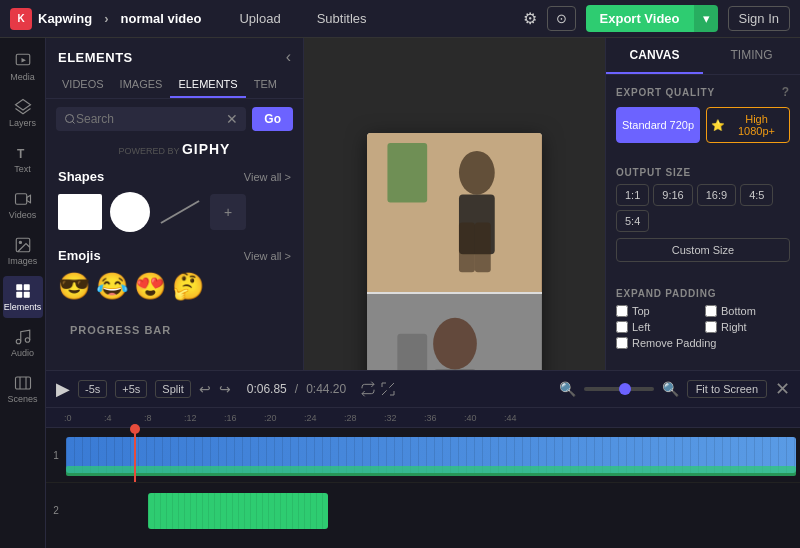  What do you see at coordinates (703, 218) in the screenshot?
I see `output-size-section: OUTPUT SIZE 1:1 9:16 16:9 4:5 5:4 Custom…` at bounding box center [703, 218].